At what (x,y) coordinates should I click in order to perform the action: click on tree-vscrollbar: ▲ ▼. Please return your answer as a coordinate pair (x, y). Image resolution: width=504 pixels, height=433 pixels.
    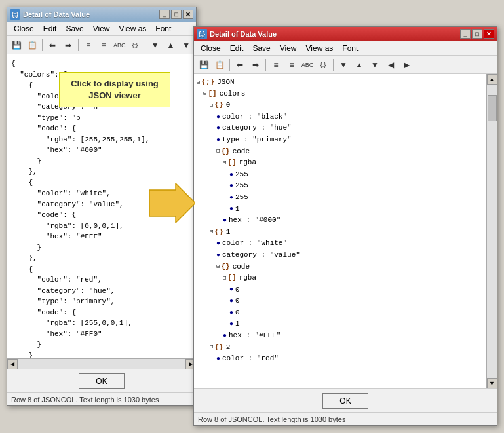
    Looking at the image, I should click on (492, 231).